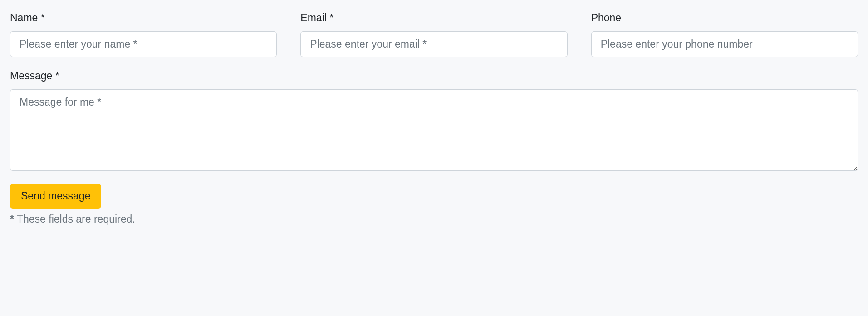 This screenshot has height=316, width=868. I want to click on form-col-phone: Phone, so click(725, 34).